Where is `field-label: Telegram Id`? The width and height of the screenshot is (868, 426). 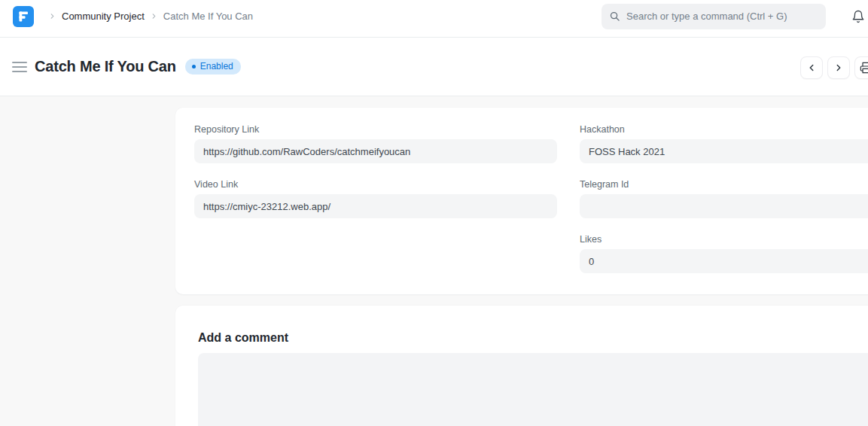 field-label: Telegram Id is located at coordinates (724, 184).